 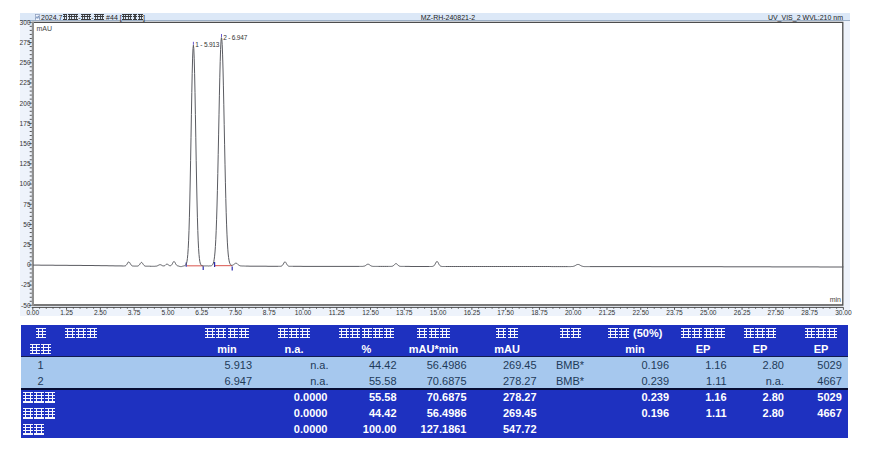 What do you see at coordinates (506, 312) in the screenshot?
I see `svg-text: 17.50` at bounding box center [506, 312].